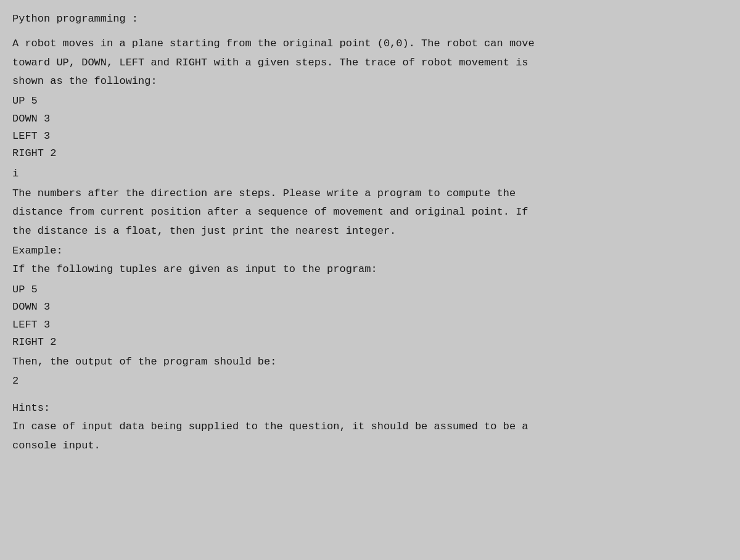 The image size is (740, 560). What do you see at coordinates (370, 307) in the screenshot?
I see `move2-down: DOWN 3` at bounding box center [370, 307].